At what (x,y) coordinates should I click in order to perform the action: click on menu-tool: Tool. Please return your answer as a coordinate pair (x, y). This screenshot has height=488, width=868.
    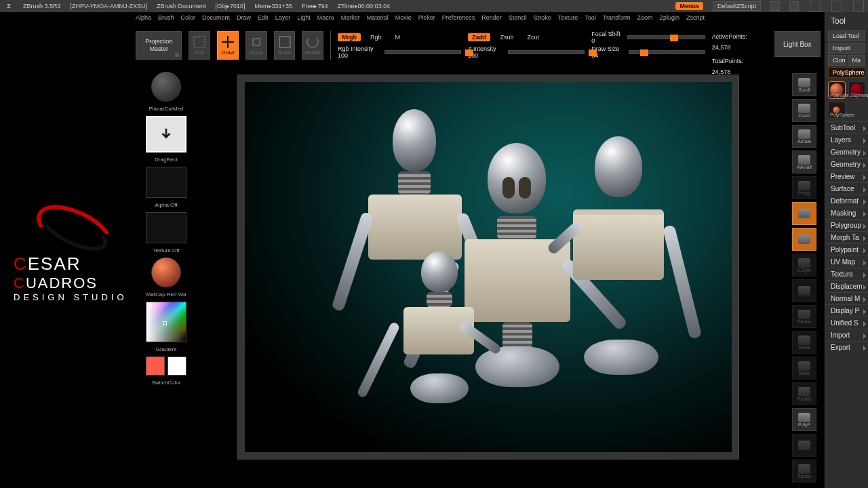
    Looking at the image, I should click on (590, 18).